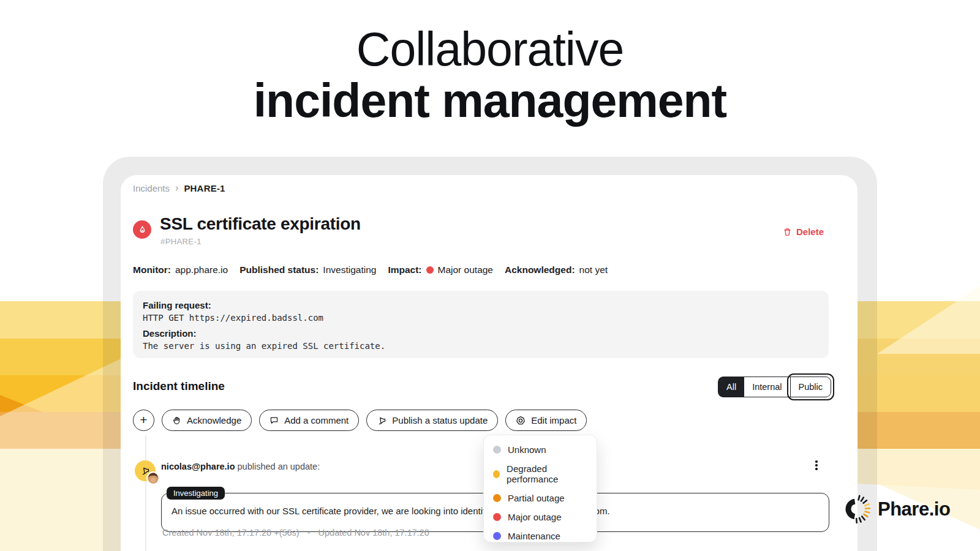 This screenshot has height=551, width=980. I want to click on meta-monitor: Monitor: app.phare.io, so click(180, 270).